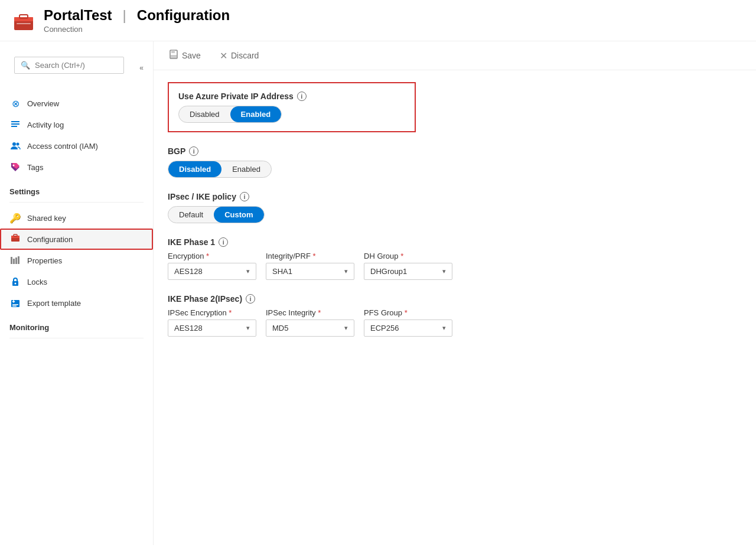 Image resolution: width=756 pixels, height=551 pixels. What do you see at coordinates (77, 282) in the screenshot?
I see `sidebar-item-locks: Locks` at bounding box center [77, 282].